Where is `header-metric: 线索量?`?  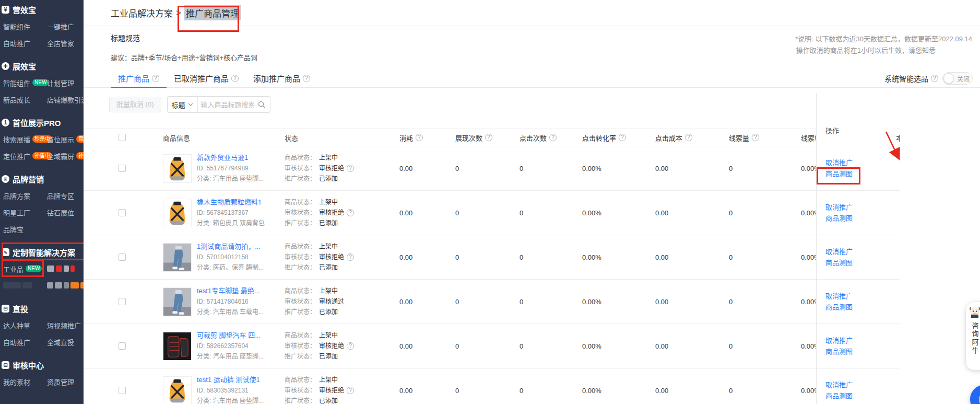
header-metric: 线索量? is located at coordinates (765, 138).